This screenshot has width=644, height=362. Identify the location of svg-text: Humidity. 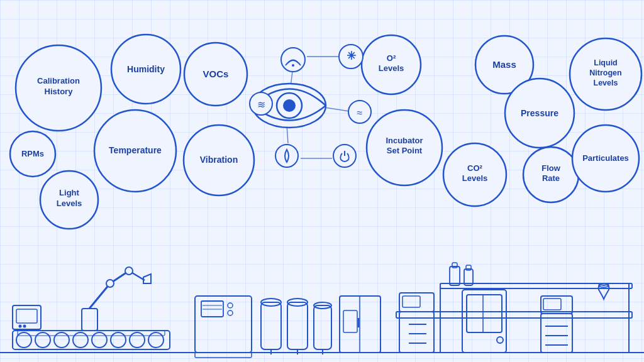
(146, 69).